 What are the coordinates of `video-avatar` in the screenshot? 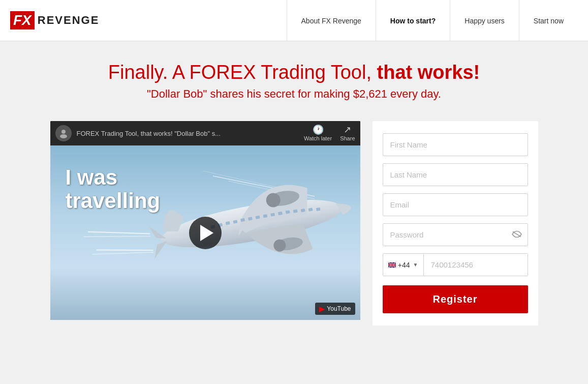 It's located at (64, 133).